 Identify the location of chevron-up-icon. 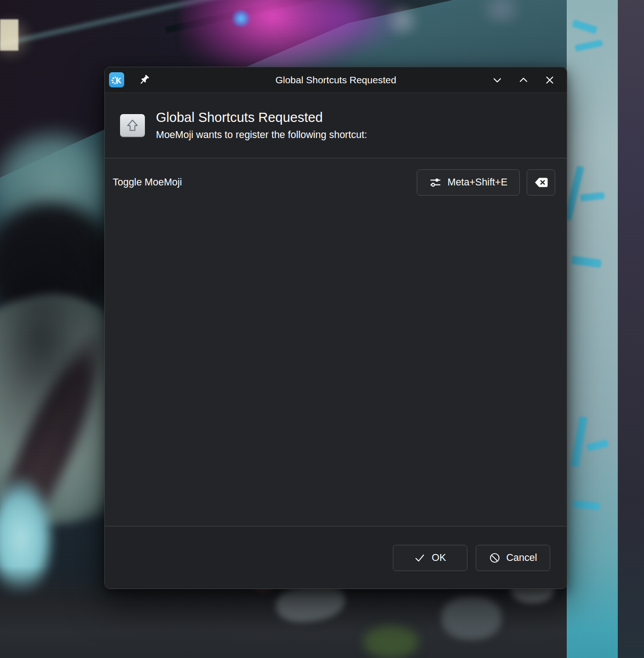
(523, 80).